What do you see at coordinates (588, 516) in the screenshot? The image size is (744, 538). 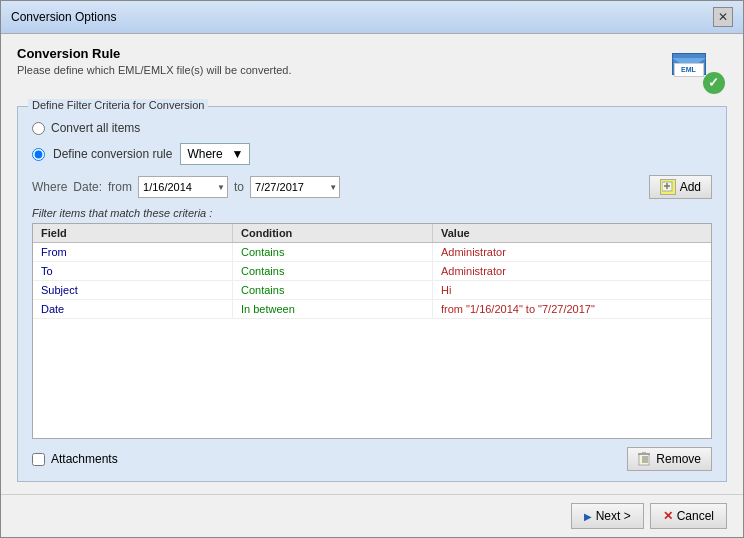 I see `next-icon: ▶` at bounding box center [588, 516].